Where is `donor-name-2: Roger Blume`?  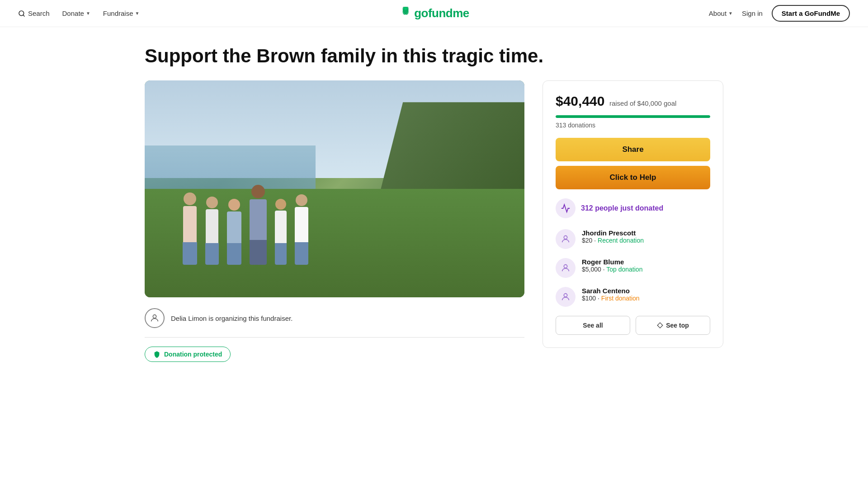 donor-name-2: Roger Blume is located at coordinates (612, 262).